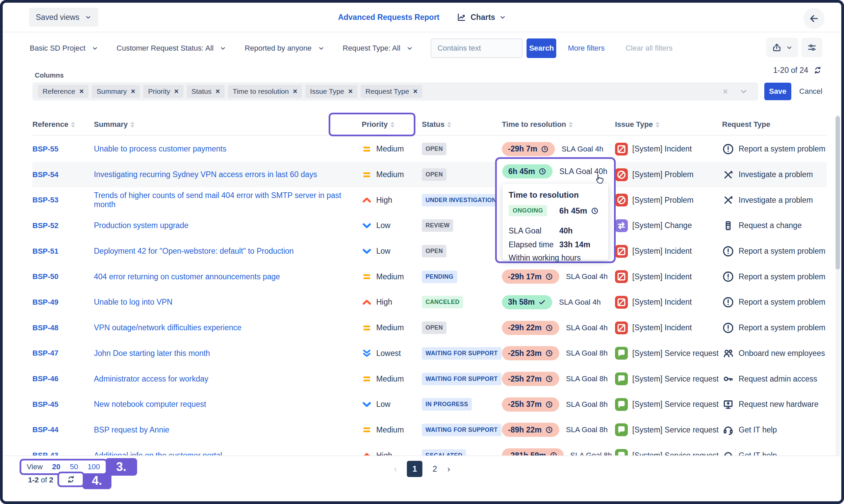 The height and width of the screenshot is (504, 844). I want to click on column-chip: Issue Type×, so click(331, 91).